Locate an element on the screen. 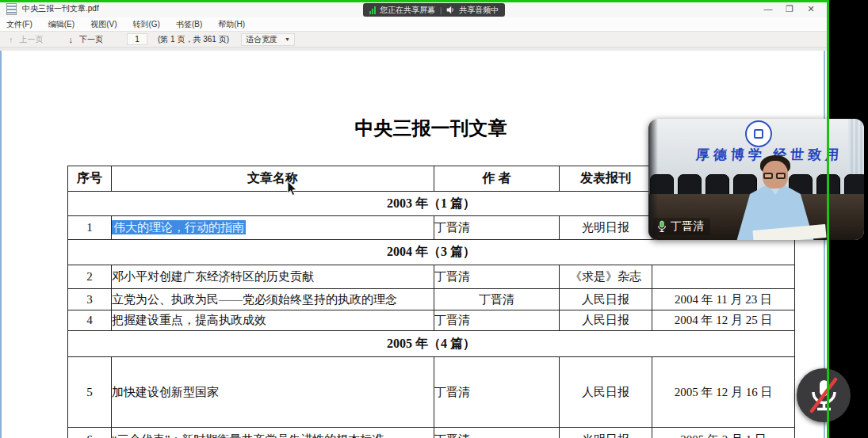 Image resolution: width=868 pixels, height=438 pixels. screenshare-status-banner: 您正在共享屏幕 | 共享音频中 is located at coordinates (434, 10).